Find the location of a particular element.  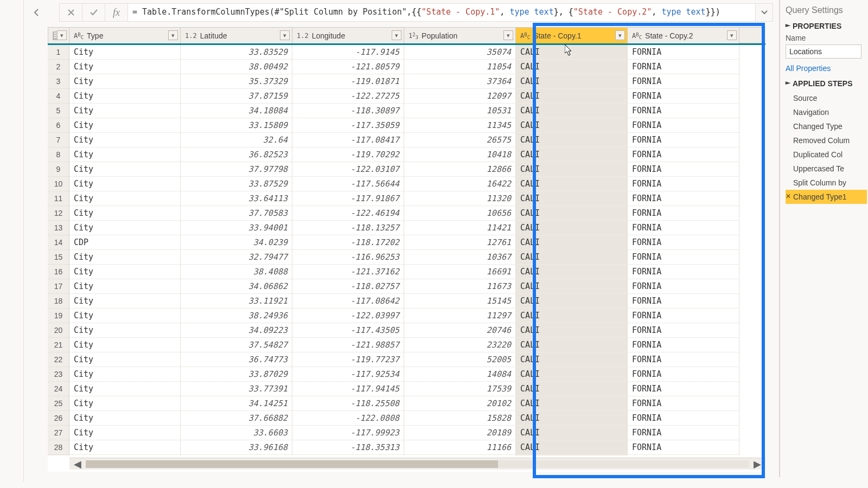

applied-step: Removed Colum is located at coordinates (826, 140).